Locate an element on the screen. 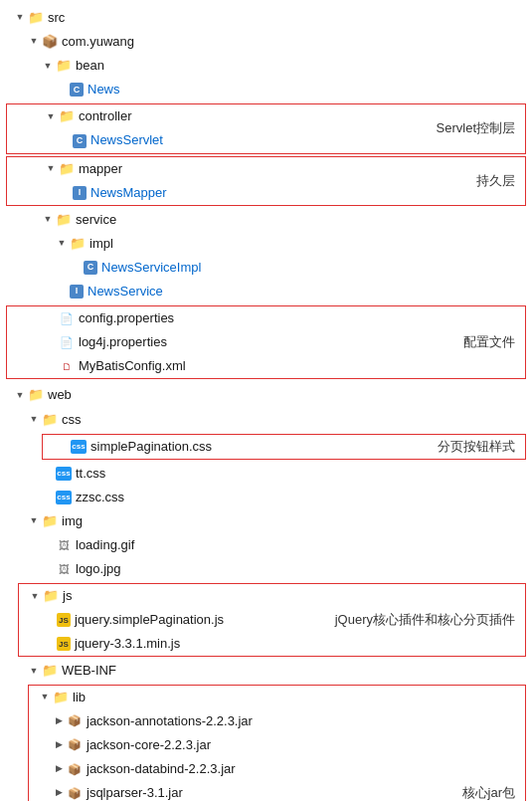  arrow-src is located at coordinates (20, 18).